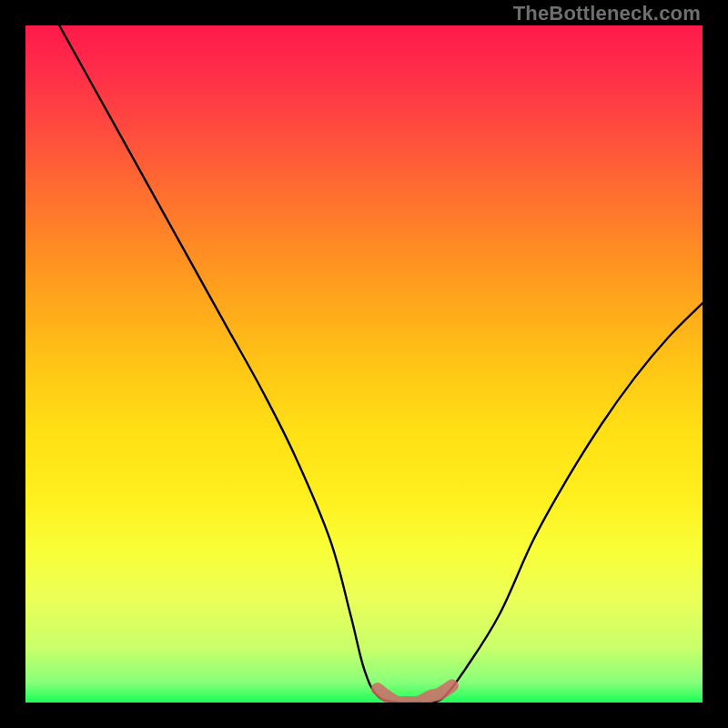 This screenshot has height=728, width=728. I want to click on watermark-text: TheBottleneck.com, so click(607, 14).